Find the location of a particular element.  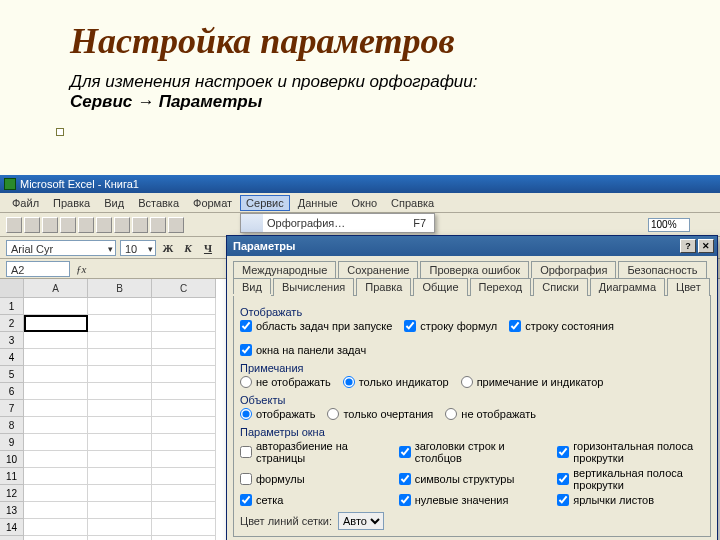

menu-данные: Данные is located at coordinates (318, 203).